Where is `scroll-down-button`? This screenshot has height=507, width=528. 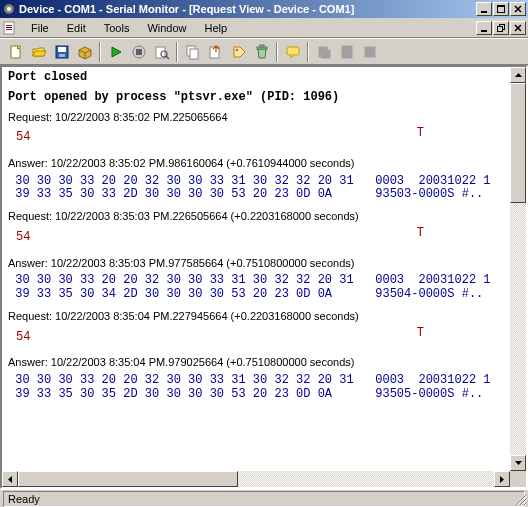
scroll-down-button is located at coordinates (518, 463).